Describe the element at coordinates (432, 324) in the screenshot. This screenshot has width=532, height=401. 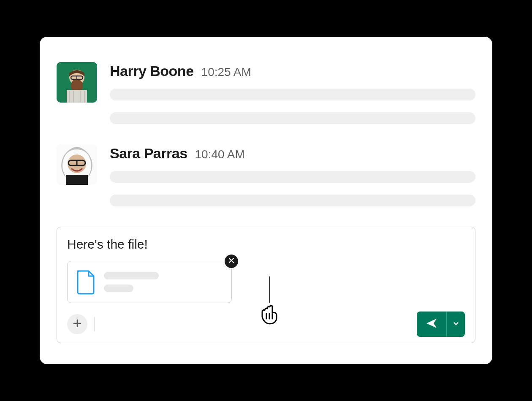
I see `send-icon` at that location.